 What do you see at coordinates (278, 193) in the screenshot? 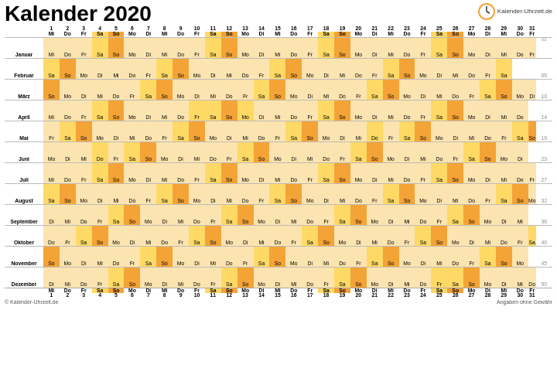
I see `august-row: August SaSoMoDiMi DoFrSaSoMo DiMiDoFrSa …` at bounding box center [278, 193].